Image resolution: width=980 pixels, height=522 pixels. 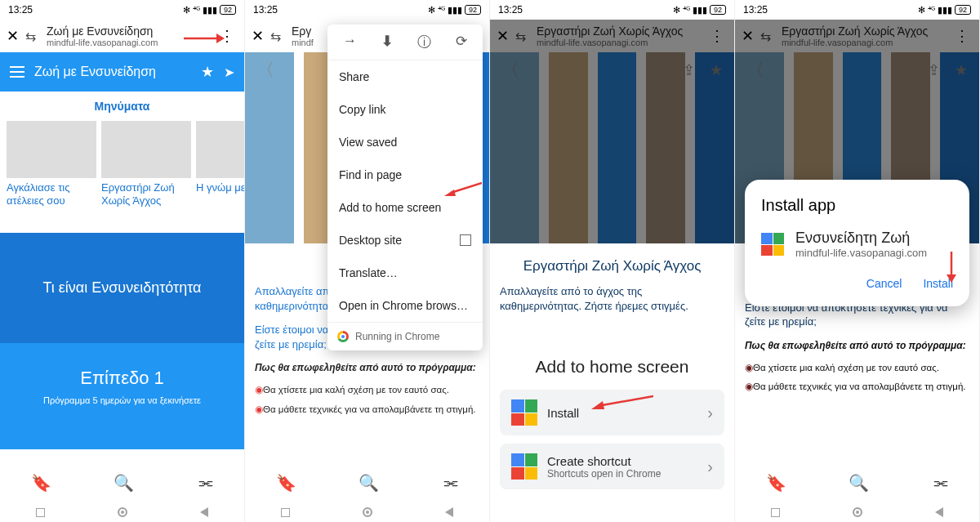 I want to click on cards-row: Αγκάλιασε τις ατέλειες σου Εργαστήρι Ζωή…, so click(x=122, y=165).